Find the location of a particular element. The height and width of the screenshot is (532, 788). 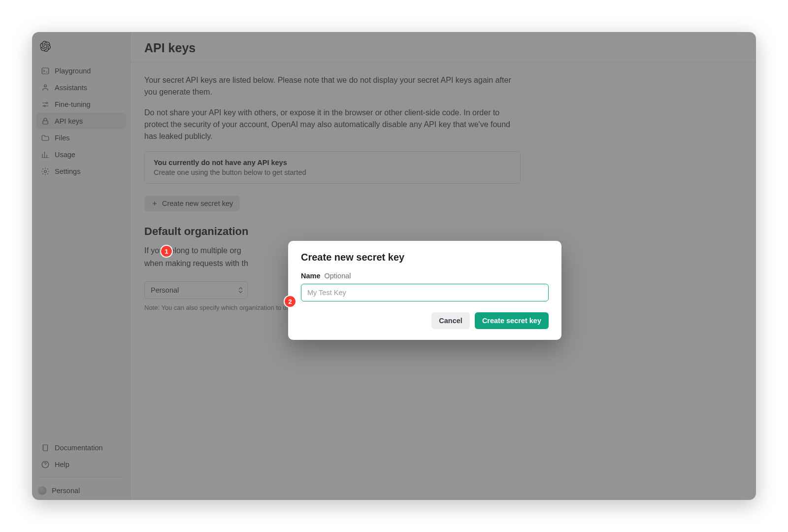

name-hint: Optional is located at coordinates (338, 276).